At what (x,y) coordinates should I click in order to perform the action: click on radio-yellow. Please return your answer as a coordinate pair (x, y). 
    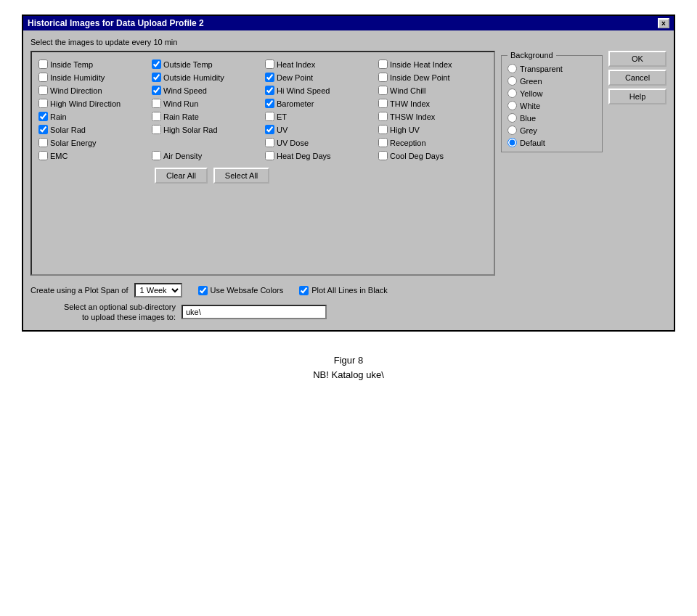
    Looking at the image, I should click on (513, 93).